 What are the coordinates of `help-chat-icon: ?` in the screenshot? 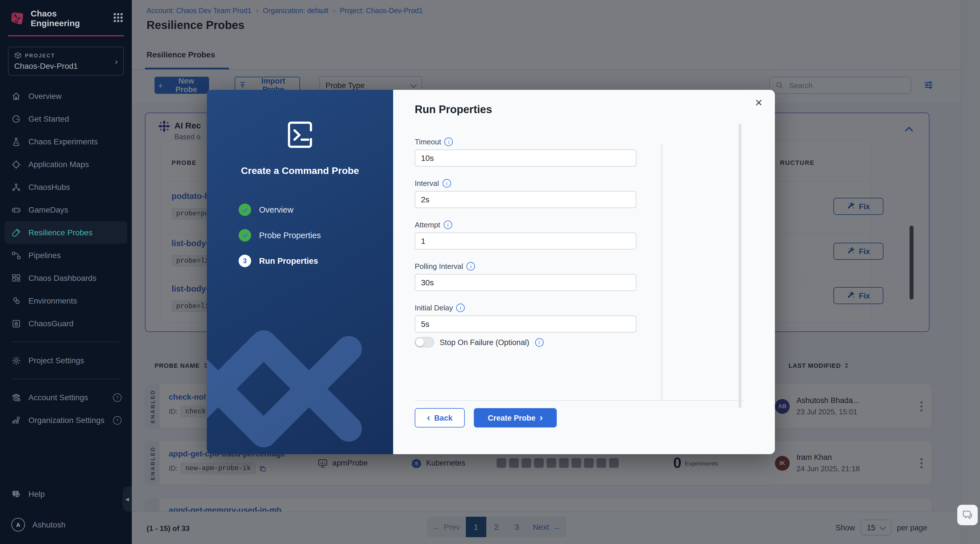 It's located at (16, 494).